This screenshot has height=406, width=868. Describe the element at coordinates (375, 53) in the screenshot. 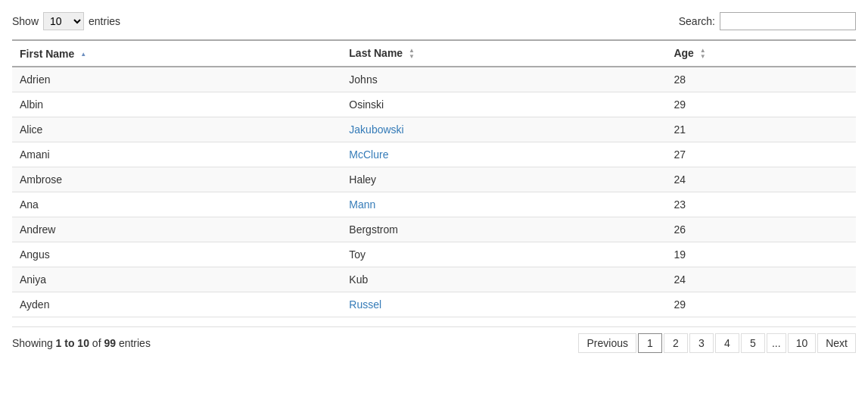

I see `col-last-name-label: Last Name` at that location.